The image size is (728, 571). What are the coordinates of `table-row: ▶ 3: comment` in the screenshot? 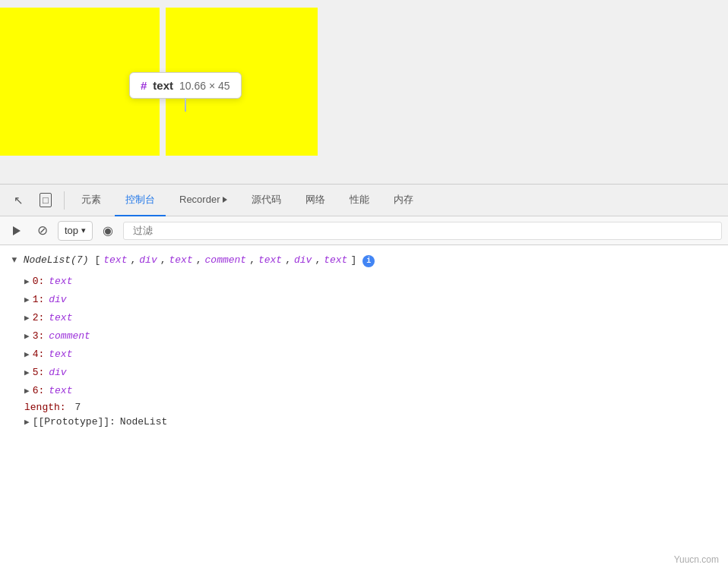 It's located at (364, 336).